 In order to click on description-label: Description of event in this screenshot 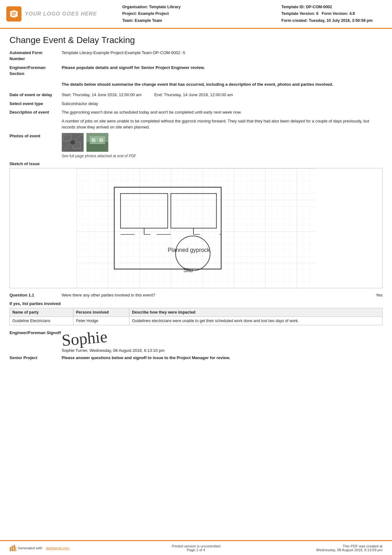, I will do `click(35, 112)`.